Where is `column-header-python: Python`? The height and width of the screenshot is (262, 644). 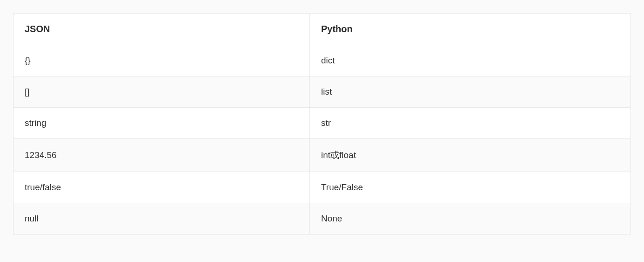 column-header-python: Python is located at coordinates (470, 29).